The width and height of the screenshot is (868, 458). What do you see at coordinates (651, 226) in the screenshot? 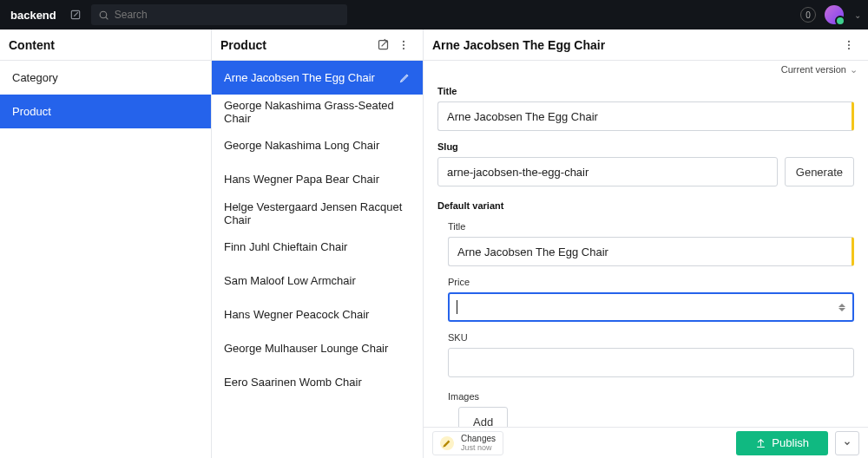
I see `variant-title-label: Title` at bounding box center [651, 226].